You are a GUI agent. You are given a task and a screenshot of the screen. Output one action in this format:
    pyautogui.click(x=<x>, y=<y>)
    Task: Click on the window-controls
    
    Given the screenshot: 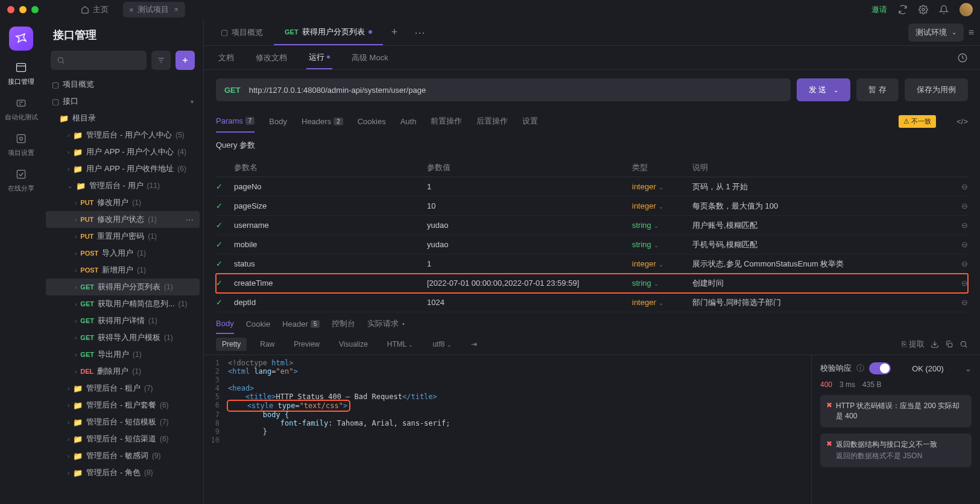 What is the action you would take?
    pyautogui.click(x=23, y=10)
    